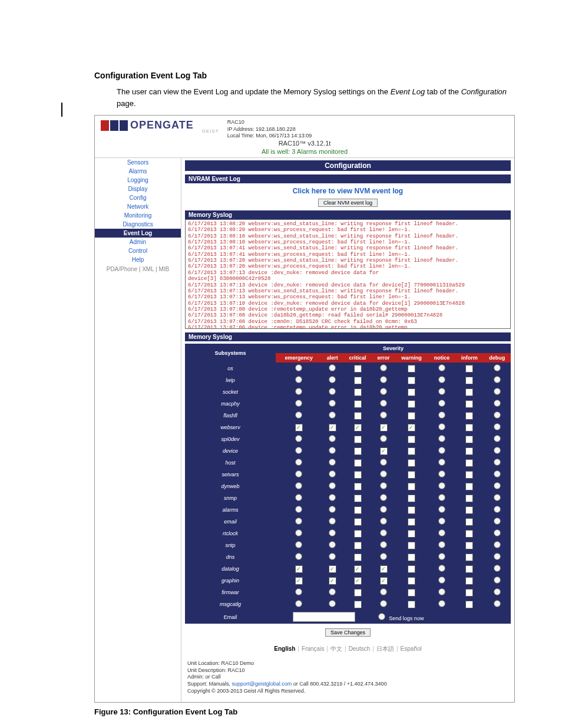 This screenshot has height=728, width=562. What do you see at coordinates (411, 581) in the screenshot?
I see `graphin-warning-toggle` at bounding box center [411, 581].